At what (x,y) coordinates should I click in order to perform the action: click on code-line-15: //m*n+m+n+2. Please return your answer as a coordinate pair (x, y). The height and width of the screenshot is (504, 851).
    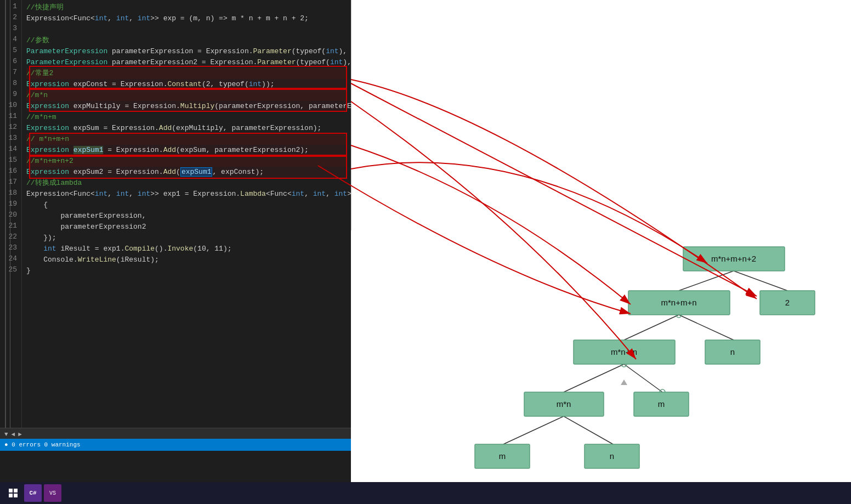
    Looking at the image, I should click on (186, 161).